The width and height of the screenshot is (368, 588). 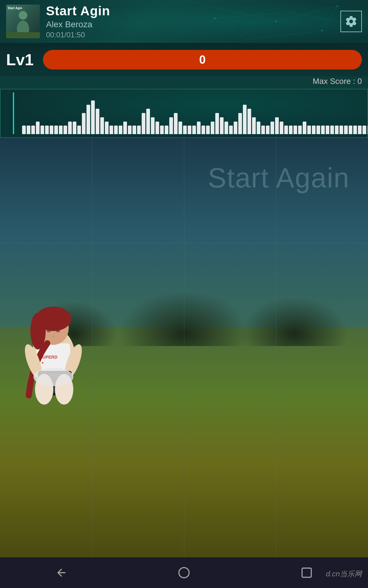 I want to click on waveform-display, so click(x=184, y=113).